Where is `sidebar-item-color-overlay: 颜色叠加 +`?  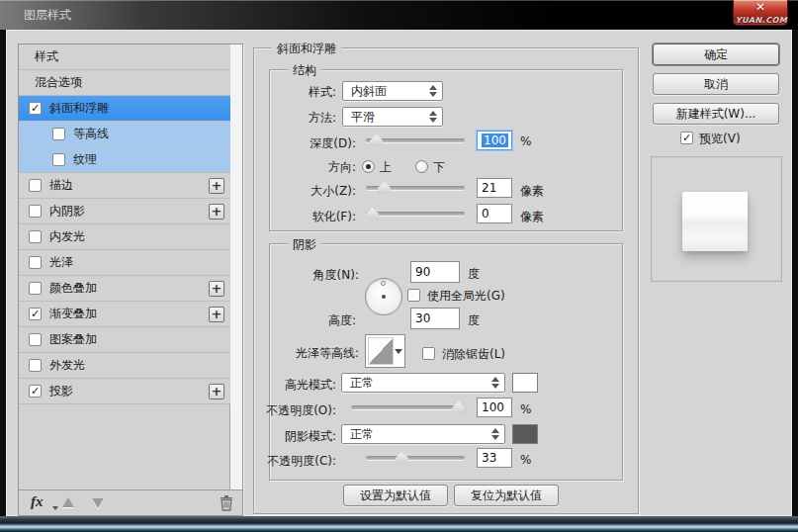 sidebar-item-color-overlay: 颜色叠加 + is located at coordinates (125, 289).